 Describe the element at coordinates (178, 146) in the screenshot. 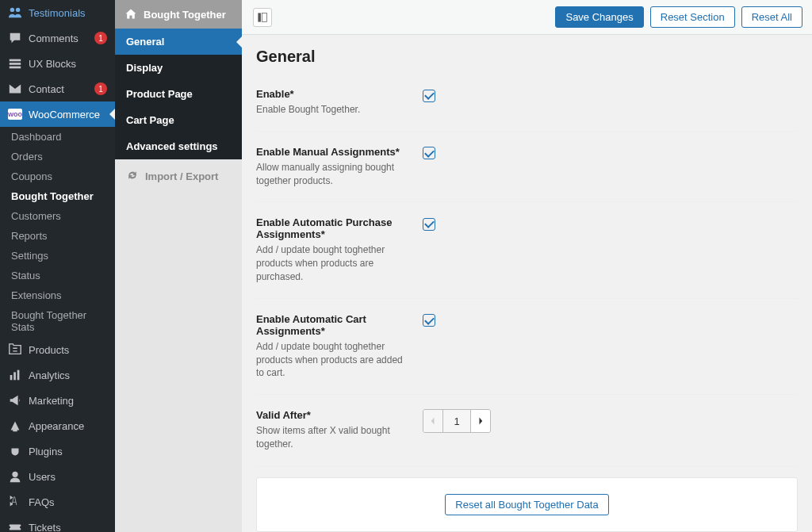

I see `sub-item-advanced: Advanced settings` at that location.